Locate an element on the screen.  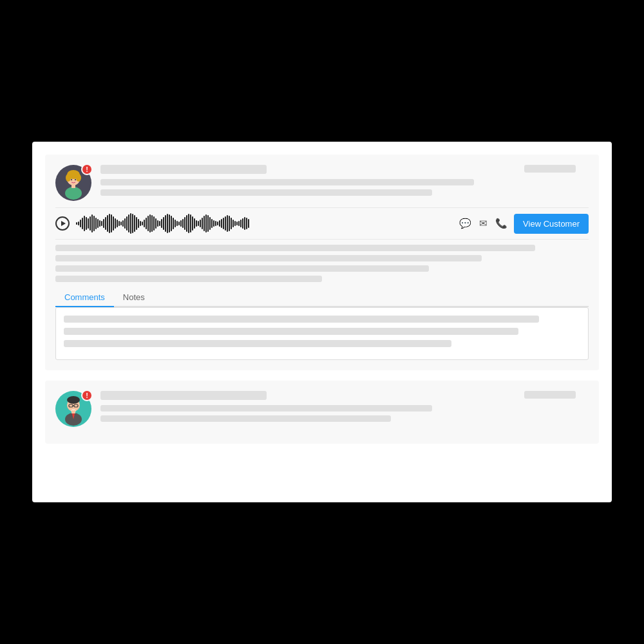
avatar-wrap-2: ! is located at coordinates (73, 409).